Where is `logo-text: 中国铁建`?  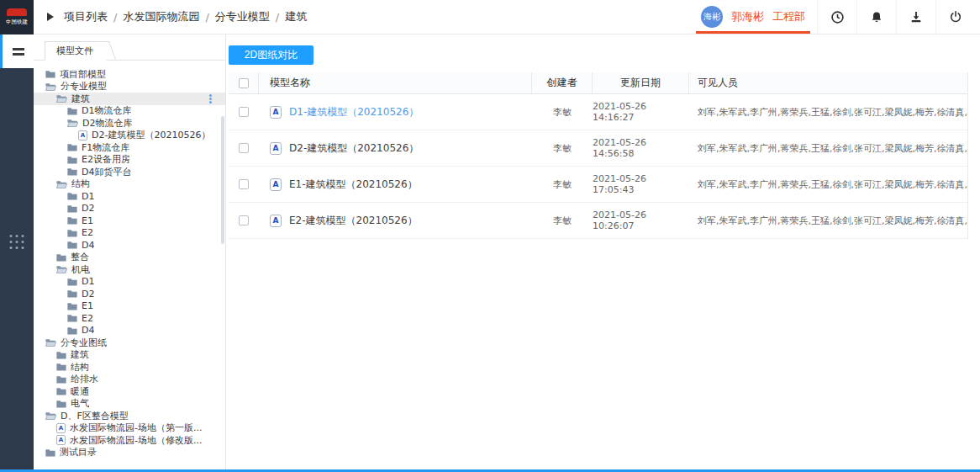
logo-text: 中国铁建 is located at coordinates (17, 22).